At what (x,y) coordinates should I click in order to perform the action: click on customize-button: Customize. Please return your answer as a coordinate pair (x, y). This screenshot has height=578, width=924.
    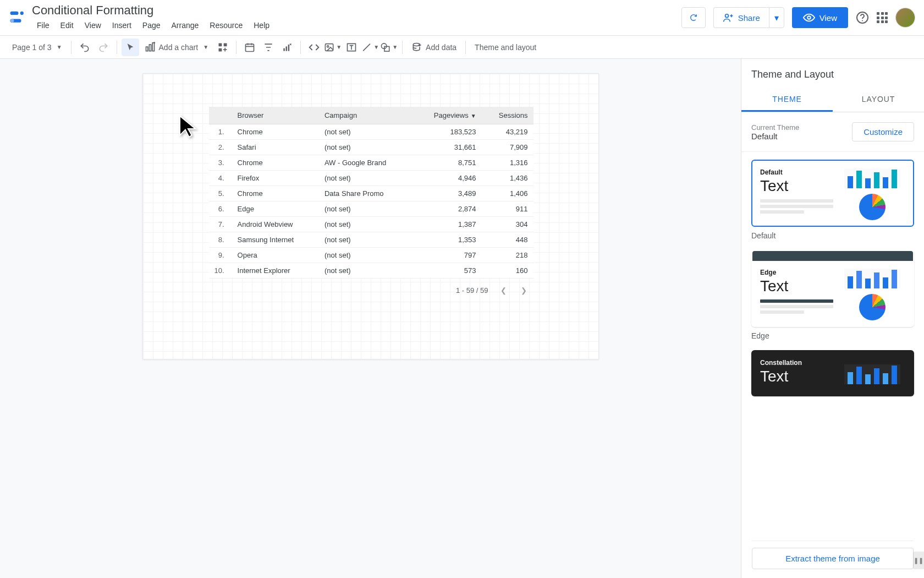
    Looking at the image, I should click on (883, 132).